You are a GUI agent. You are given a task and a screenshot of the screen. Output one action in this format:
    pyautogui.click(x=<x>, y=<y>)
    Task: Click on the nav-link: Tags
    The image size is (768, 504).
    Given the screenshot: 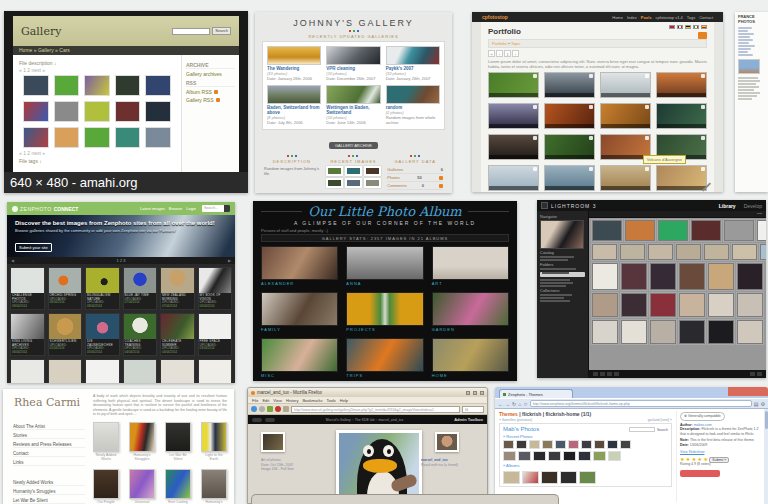 What is the action you would take?
    pyautogui.click(x=691, y=18)
    